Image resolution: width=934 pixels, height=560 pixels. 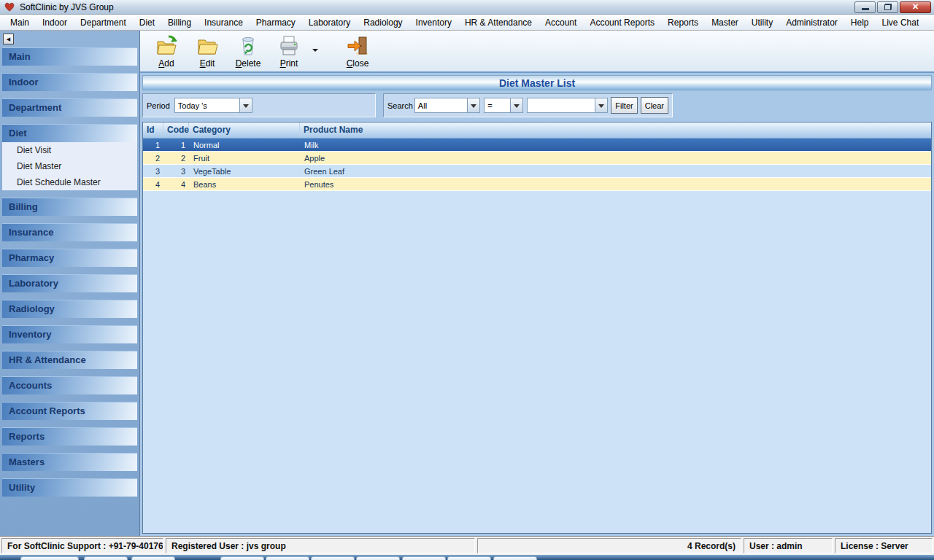 I want to click on menu-item-utility: Utility, so click(x=762, y=23).